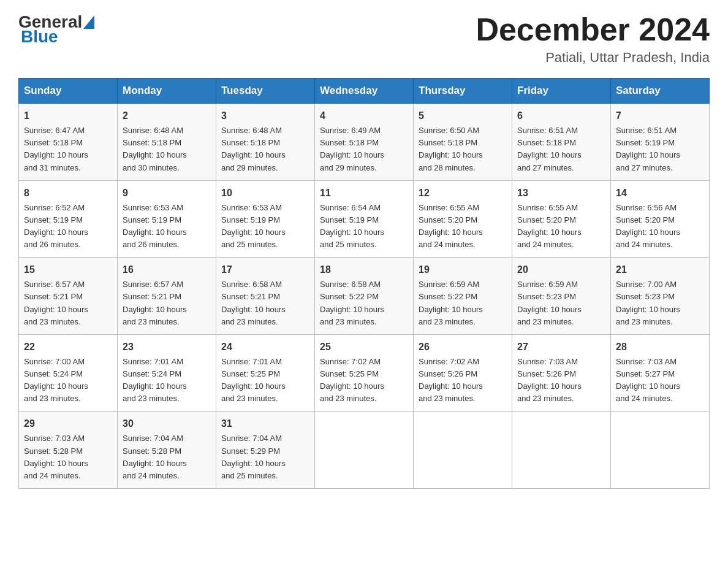 This screenshot has height=563, width=728. I want to click on calendar-day-cell: 5Sunrise: 6:50 AMSunset: 5:18 PMDaylight…, so click(463, 142).